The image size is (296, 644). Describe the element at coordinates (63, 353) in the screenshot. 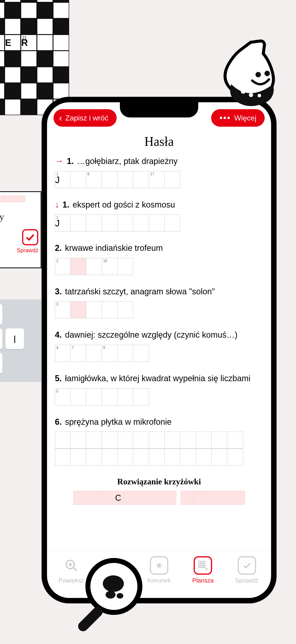

I see `answer-cell: 4` at that location.